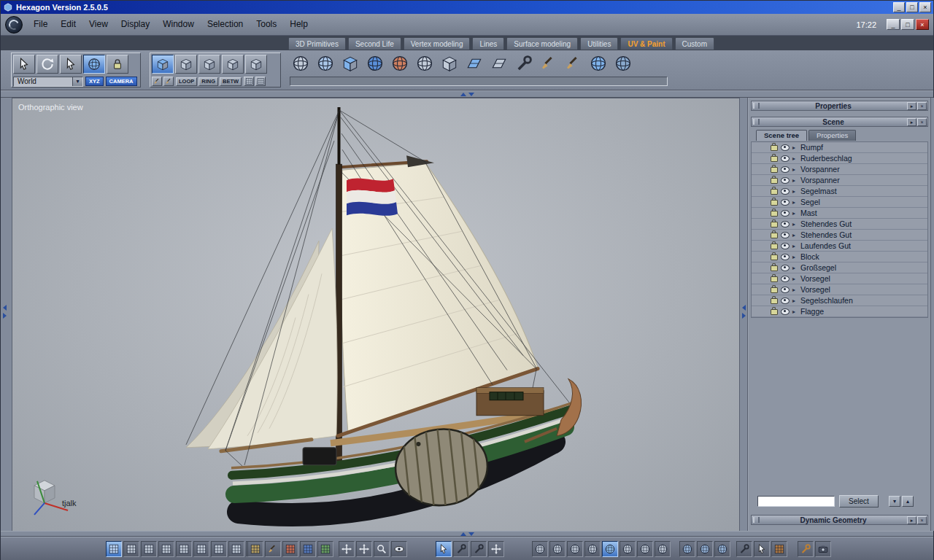 The image size is (934, 560). I want to click on uv-checker-red-icon, so click(290, 549).